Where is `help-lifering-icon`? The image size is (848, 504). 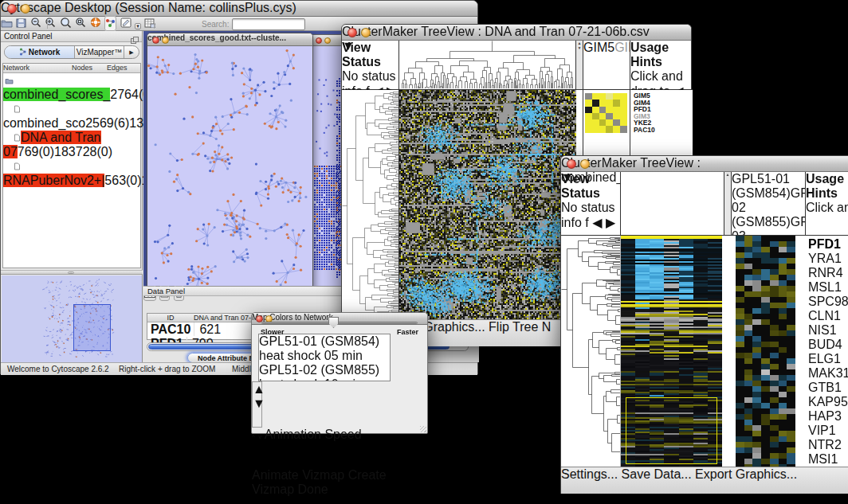
help-lifering-icon is located at coordinates (96, 24).